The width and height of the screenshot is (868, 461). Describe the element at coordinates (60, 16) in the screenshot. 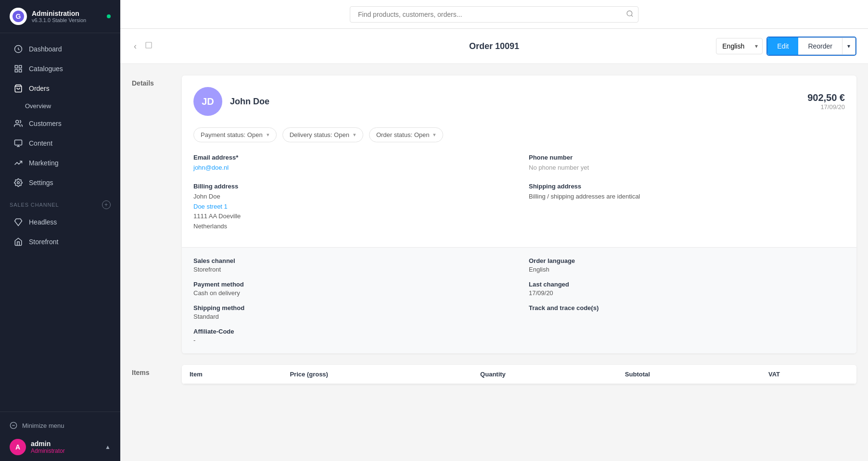

I see `sidebar-header: G Administration v6.3.1.0 Stable Version` at that location.